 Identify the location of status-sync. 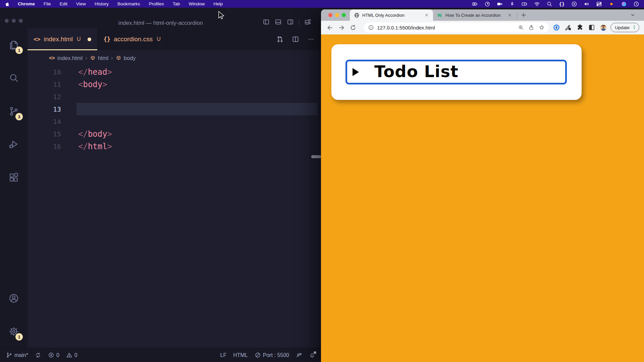
(38, 355).